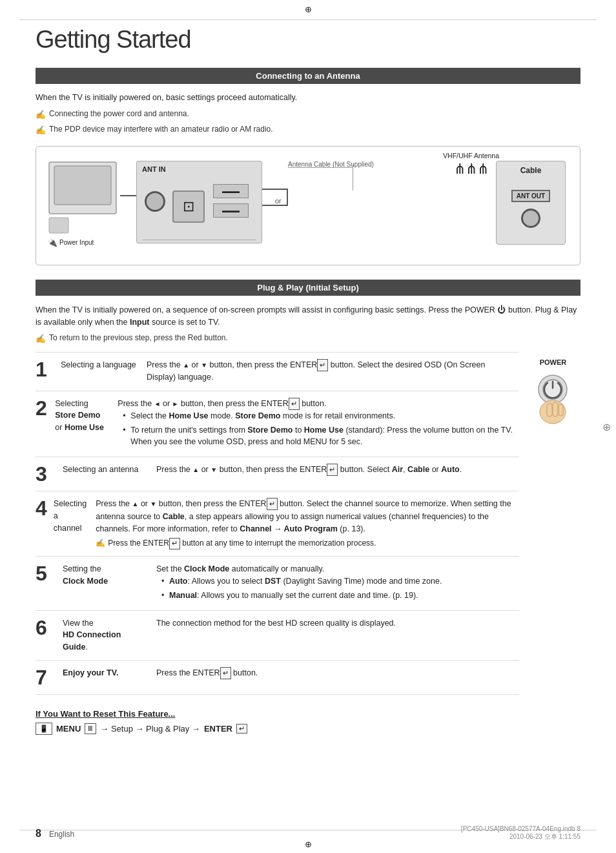  Describe the element at coordinates (332, 470) in the screenshot. I see `enter-icon-3: ↵` at that location.